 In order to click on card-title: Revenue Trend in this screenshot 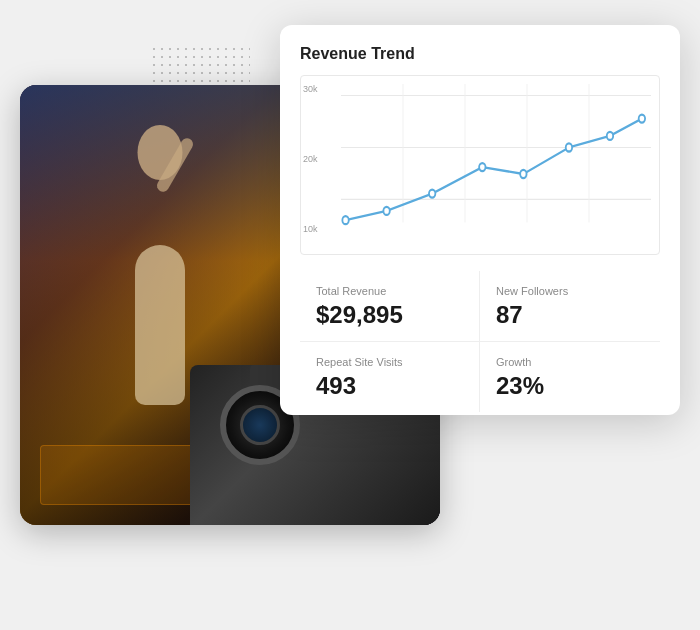, I will do `click(480, 54)`.